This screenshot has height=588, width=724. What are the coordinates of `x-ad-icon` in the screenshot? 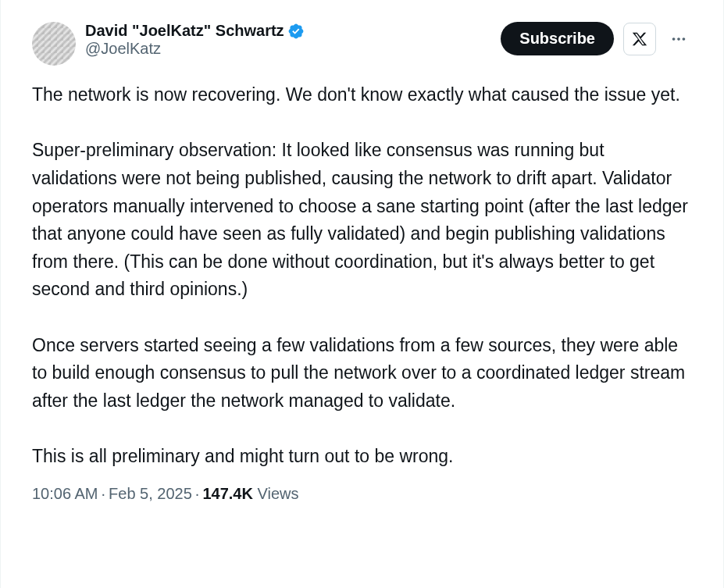 It's located at (640, 39).